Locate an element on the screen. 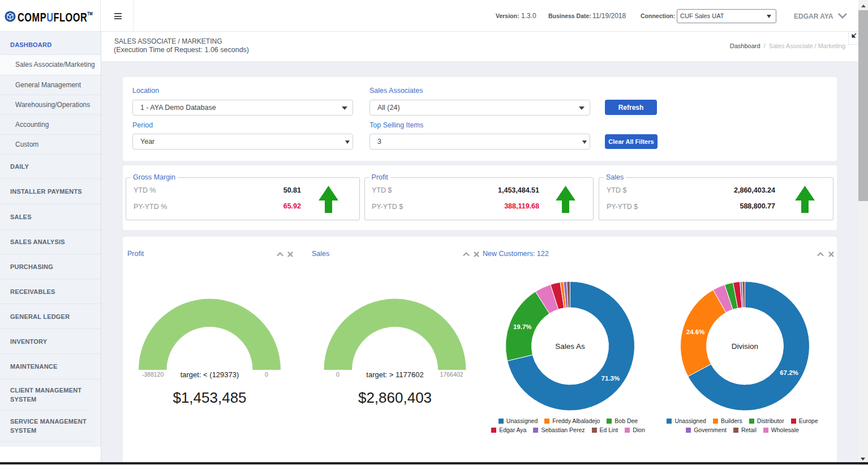 This screenshot has height=465, width=868. svg-text: 71.3% is located at coordinates (611, 378).